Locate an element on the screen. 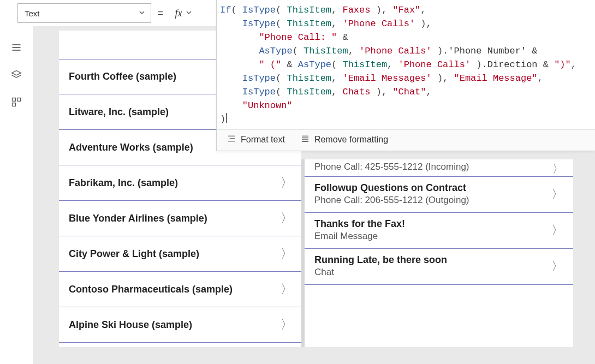  activity-row-partial: Phone Call: 425-555-1212 (Incoming) 〉 is located at coordinates (439, 168).